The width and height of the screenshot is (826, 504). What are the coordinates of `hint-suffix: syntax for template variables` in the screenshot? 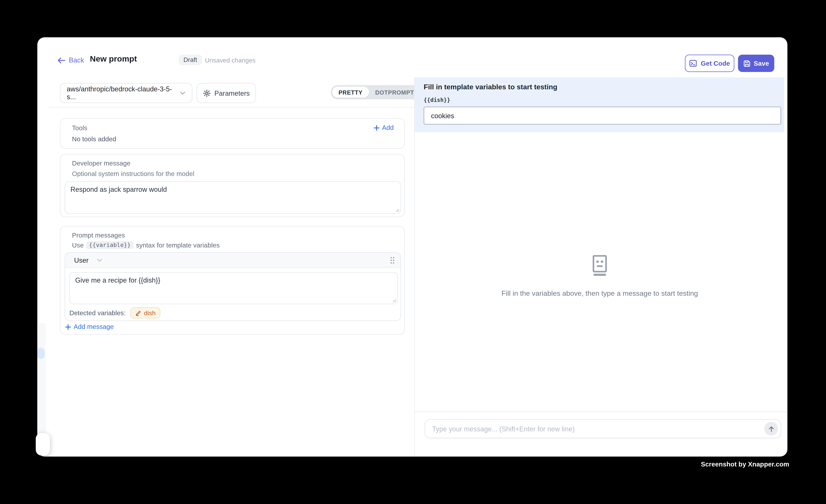 It's located at (178, 245).